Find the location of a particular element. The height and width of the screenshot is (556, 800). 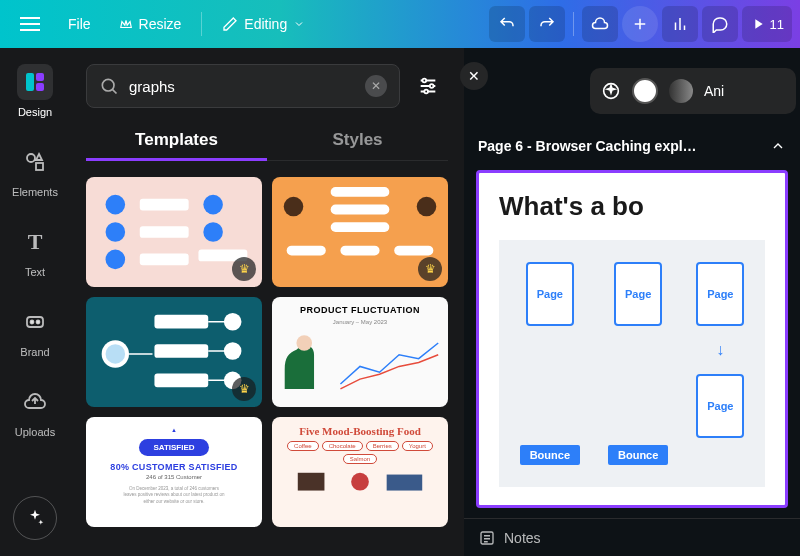

diagram: Page Bounce Page Bounce Page ↓ Page is located at coordinates (632, 364).